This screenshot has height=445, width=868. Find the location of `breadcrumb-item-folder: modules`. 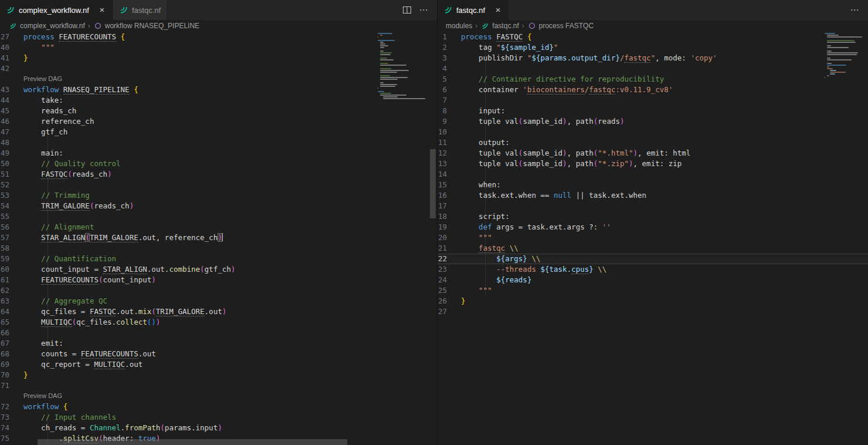

breadcrumb-item-folder: modules is located at coordinates (459, 26).